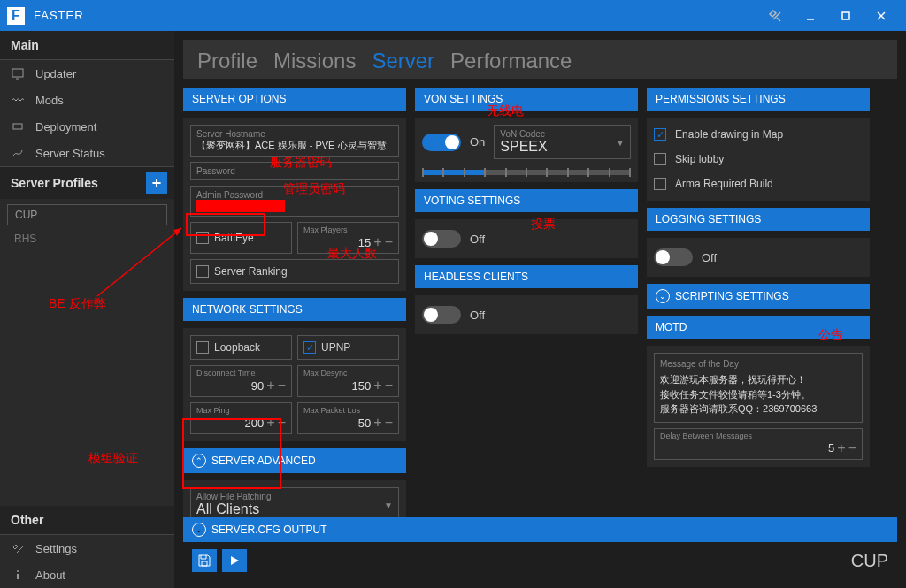 The width and height of the screenshot is (906, 588). What do you see at coordinates (241, 206) in the screenshot?
I see `admin-password-value` at bounding box center [241, 206].